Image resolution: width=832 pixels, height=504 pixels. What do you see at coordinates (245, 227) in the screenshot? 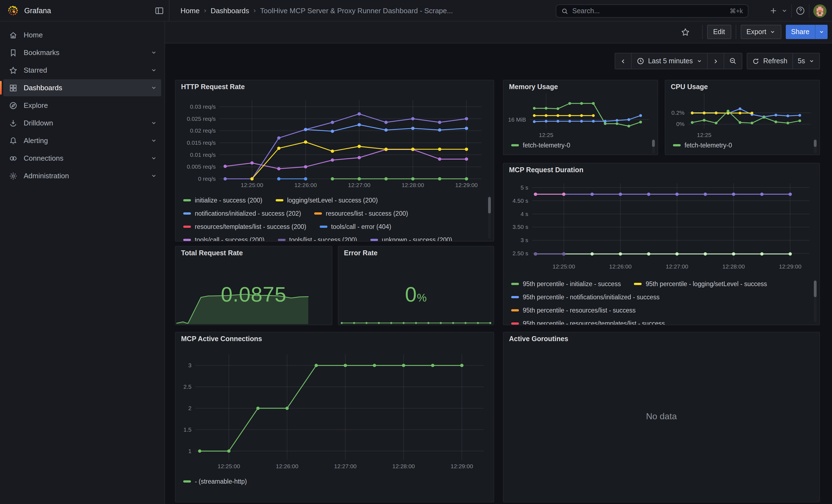
I see `legend-item: resources/templates/list - success (200)` at bounding box center [245, 227].